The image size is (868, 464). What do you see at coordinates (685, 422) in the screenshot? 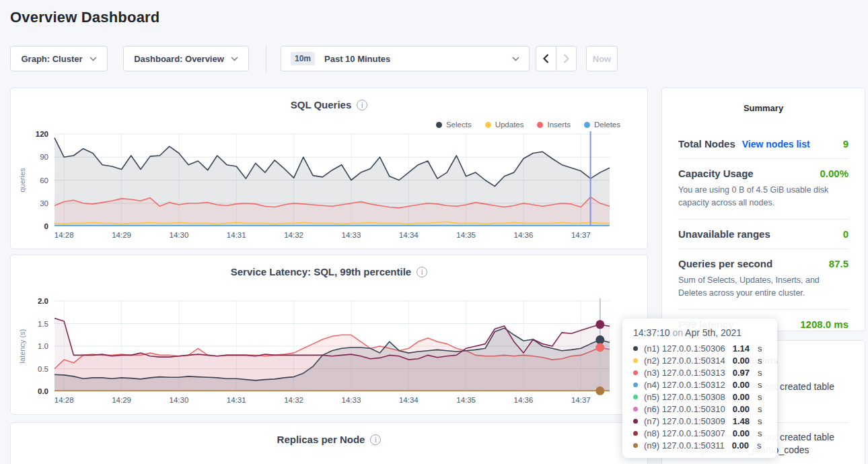
I see `tooltip-node-label: (n7) 127.0.0.1:50309` at bounding box center [685, 422].